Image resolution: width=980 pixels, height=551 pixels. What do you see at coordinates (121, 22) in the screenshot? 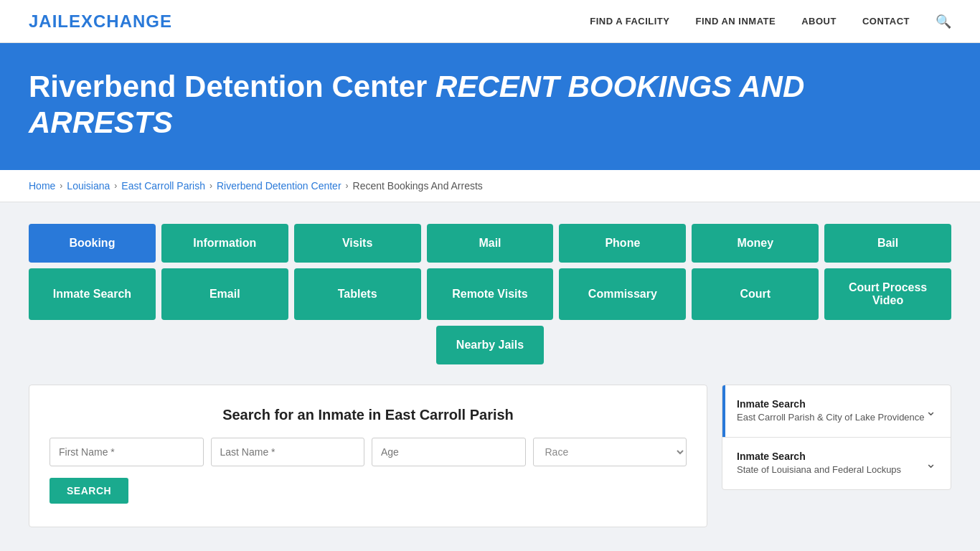
I see `logo-exchange: EXCHANGE` at bounding box center [121, 22].